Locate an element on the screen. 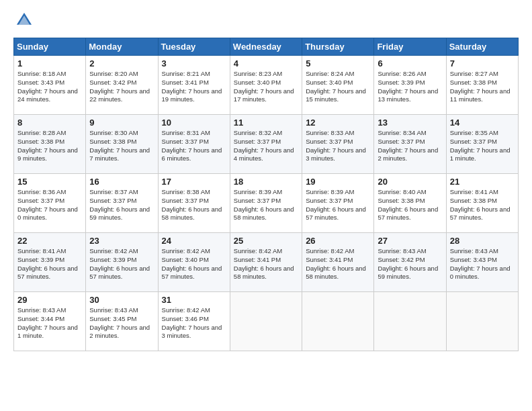 The height and width of the screenshot is (411, 532). cell-info: Sunrise: 8:23 AMSunset: 3:40 PMDaylight:… is located at coordinates (264, 86).